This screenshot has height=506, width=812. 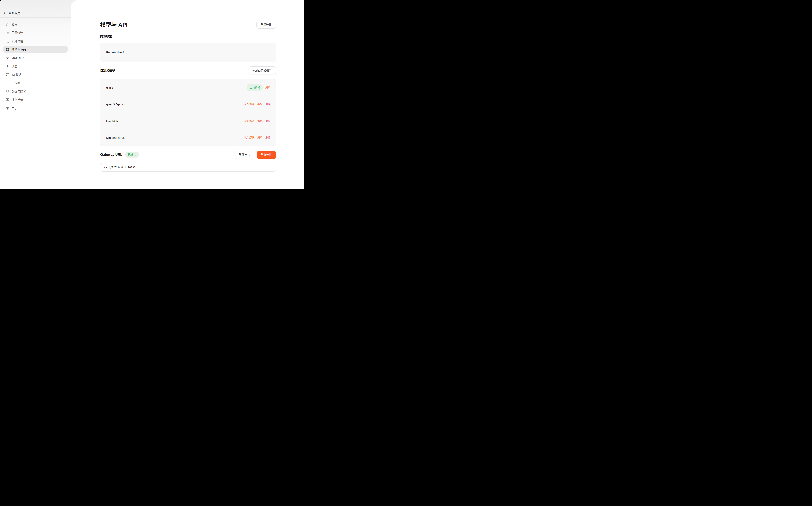 I want to click on folder-icon, so click(x=7, y=83).